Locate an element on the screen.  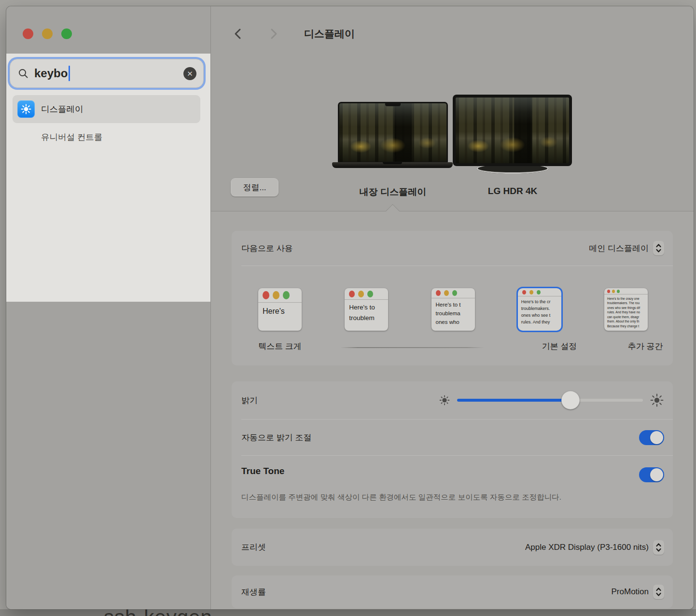
brightness-knob is located at coordinates (571, 400).